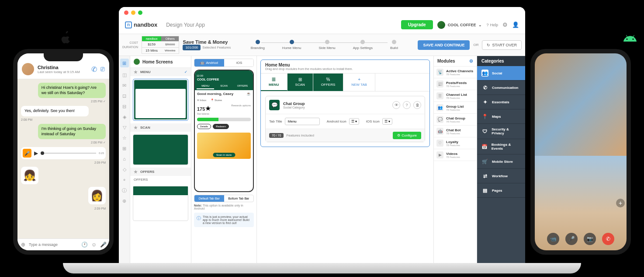 The image size is (644, 277). I want to click on module-item: 📡Active Channels78 Features, so click(455, 73).